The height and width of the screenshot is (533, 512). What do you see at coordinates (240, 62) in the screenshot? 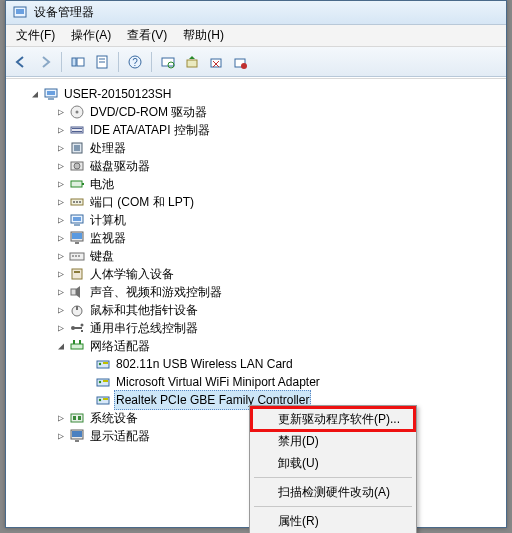
I see `disable-button` at bounding box center [240, 62].